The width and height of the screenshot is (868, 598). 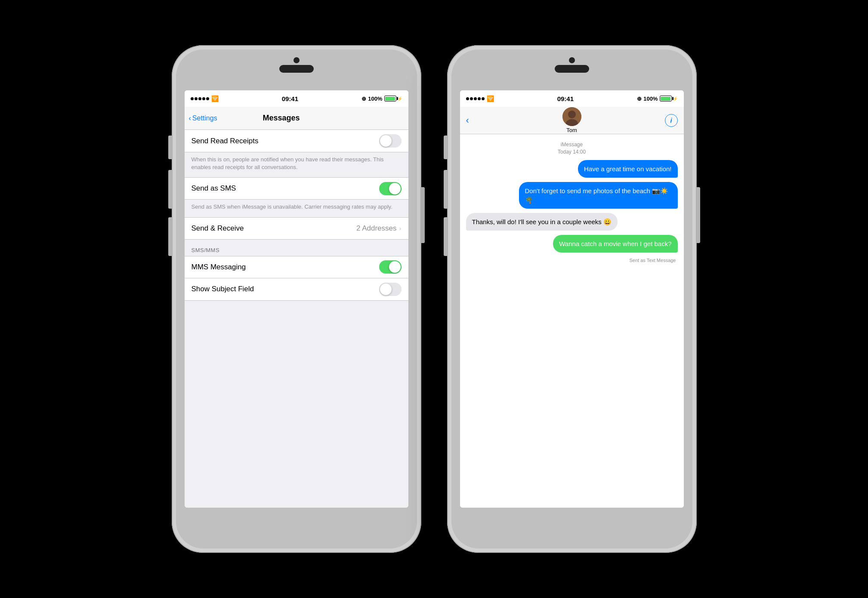 What do you see at coordinates (572, 65) in the screenshot?
I see `iphone-top-hardware-r` at bounding box center [572, 65].